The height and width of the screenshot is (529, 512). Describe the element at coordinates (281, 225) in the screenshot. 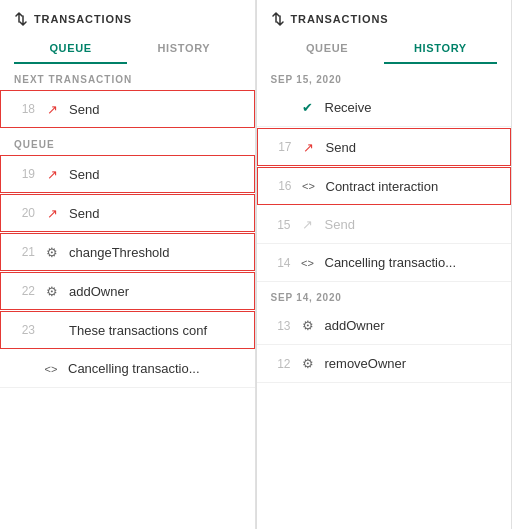

I see `tx-num: 15` at that location.